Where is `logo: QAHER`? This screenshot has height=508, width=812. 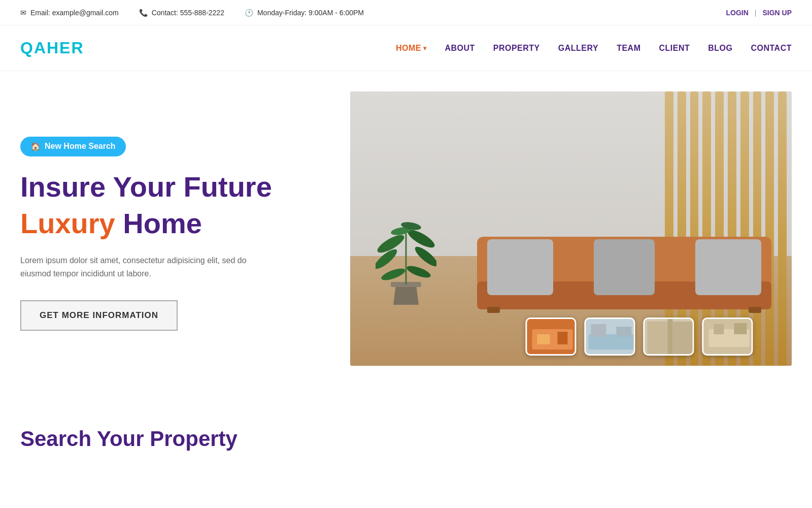
logo: QAHER is located at coordinates (52, 48).